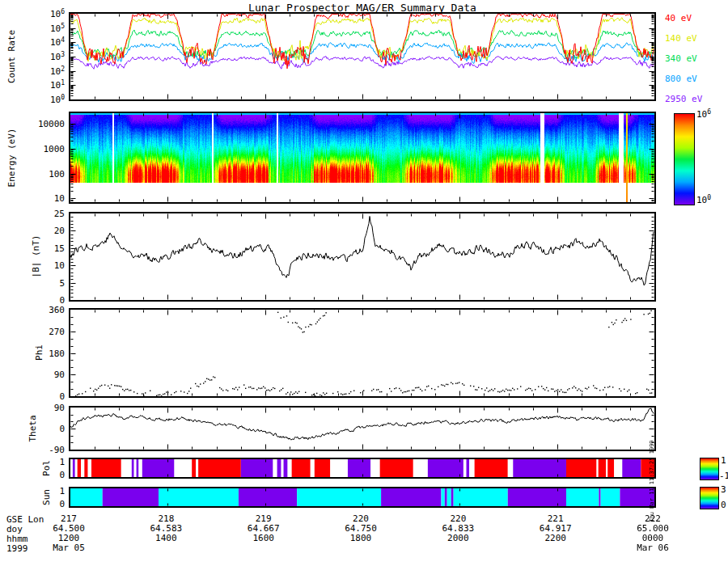  What do you see at coordinates (57, 15) in the screenshot?
I see `count-rate-ytick-10^6: 106` at bounding box center [57, 15].